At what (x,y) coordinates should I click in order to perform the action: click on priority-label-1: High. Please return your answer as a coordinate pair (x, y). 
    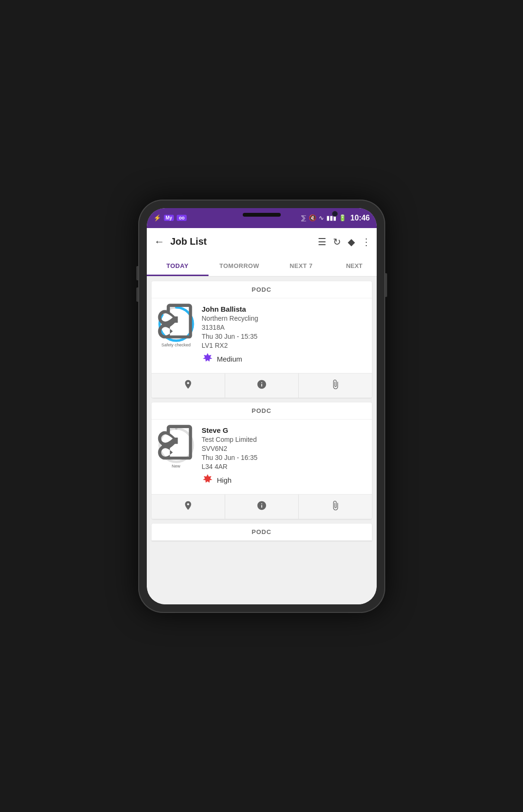
    Looking at the image, I should click on (224, 480).